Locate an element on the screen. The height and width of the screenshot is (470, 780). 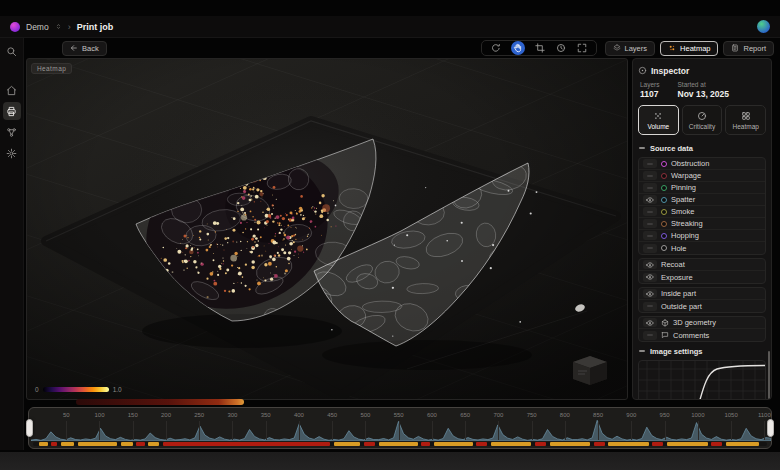
source-row-hopping: Hopping is located at coordinates (702, 236).